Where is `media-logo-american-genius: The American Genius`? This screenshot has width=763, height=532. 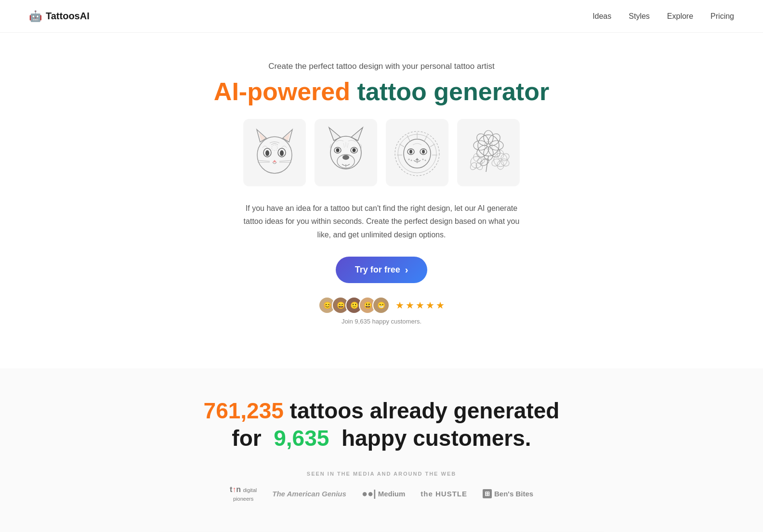 media-logo-american-genius: The American Genius is located at coordinates (309, 494).